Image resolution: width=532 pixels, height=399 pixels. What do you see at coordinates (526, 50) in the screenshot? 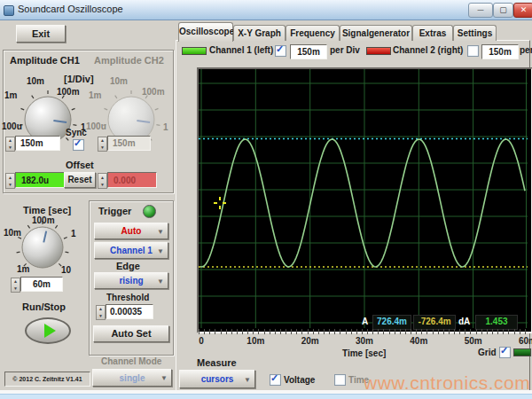
I see `channel2-per-div-label: per Div` at bounding box center [526, 50].